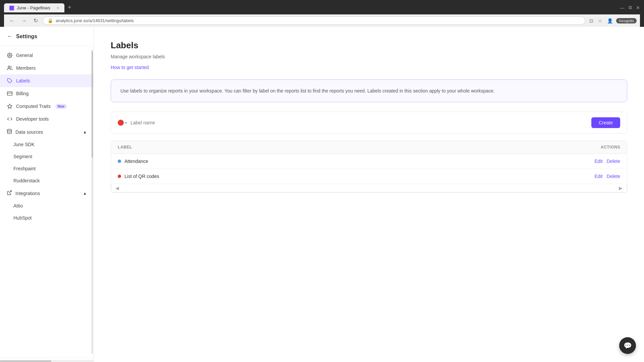  I want to click on code-icon, so click(10, 119).